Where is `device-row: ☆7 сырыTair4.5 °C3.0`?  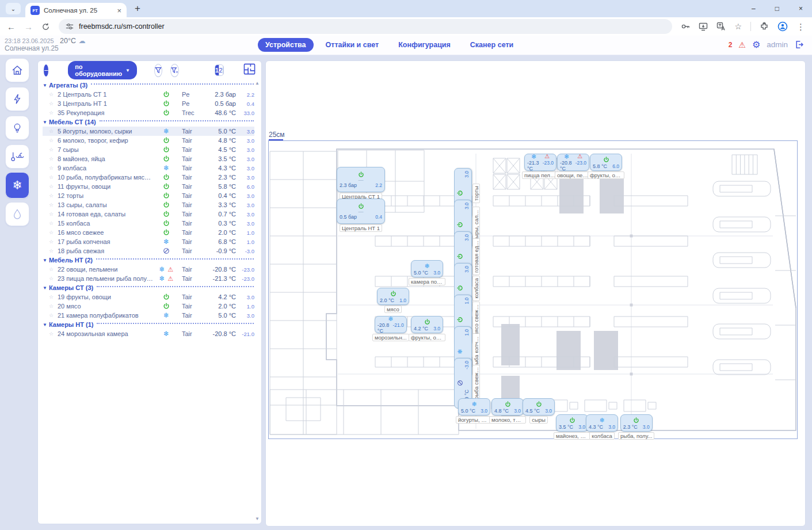
device-row: ☆7 сырыTair4.5 °C3.0 is located at coordinates (148, 150).